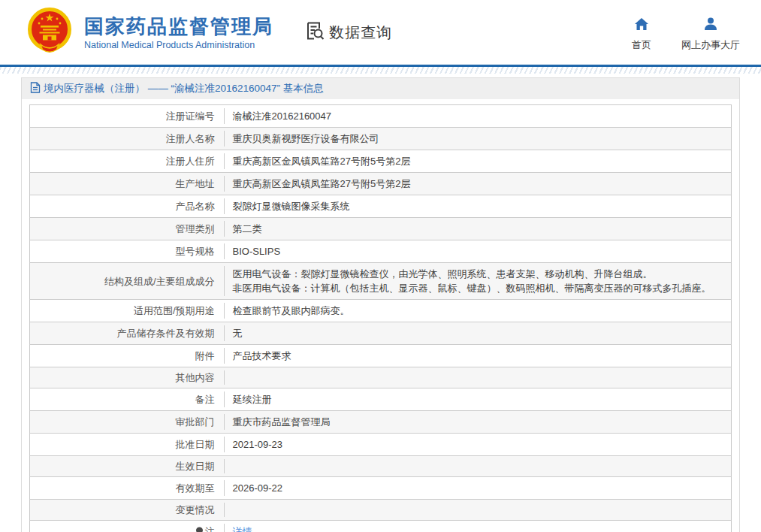 The image size is (761, 532). Describe the element at coordinates (127, 356) in the screenshot. I see `row-label: 附件` at that location.